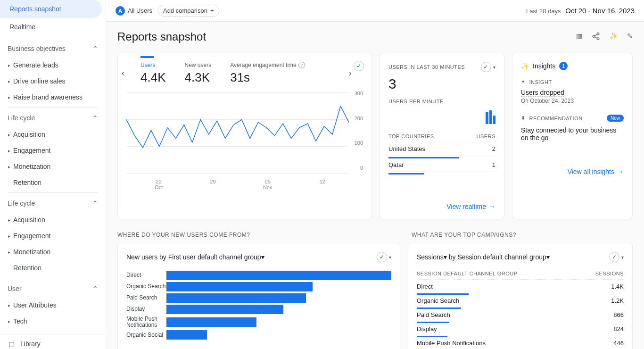 This screenshot has width=644, height=349. Describe the element at coordinates (32, 236) in the screenshot. I see `sidebar-item-label: Engagement` at that location.